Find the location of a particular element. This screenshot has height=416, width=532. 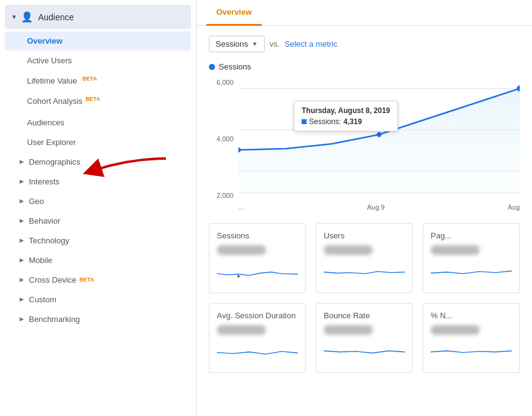

sidebar-item-label: Interests is located at coordinates (44, 182).